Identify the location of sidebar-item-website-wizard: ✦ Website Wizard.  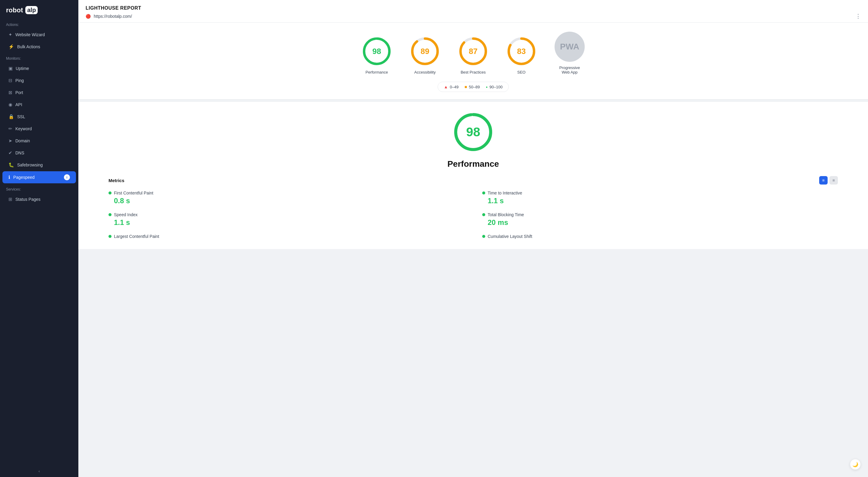
(39, 35).